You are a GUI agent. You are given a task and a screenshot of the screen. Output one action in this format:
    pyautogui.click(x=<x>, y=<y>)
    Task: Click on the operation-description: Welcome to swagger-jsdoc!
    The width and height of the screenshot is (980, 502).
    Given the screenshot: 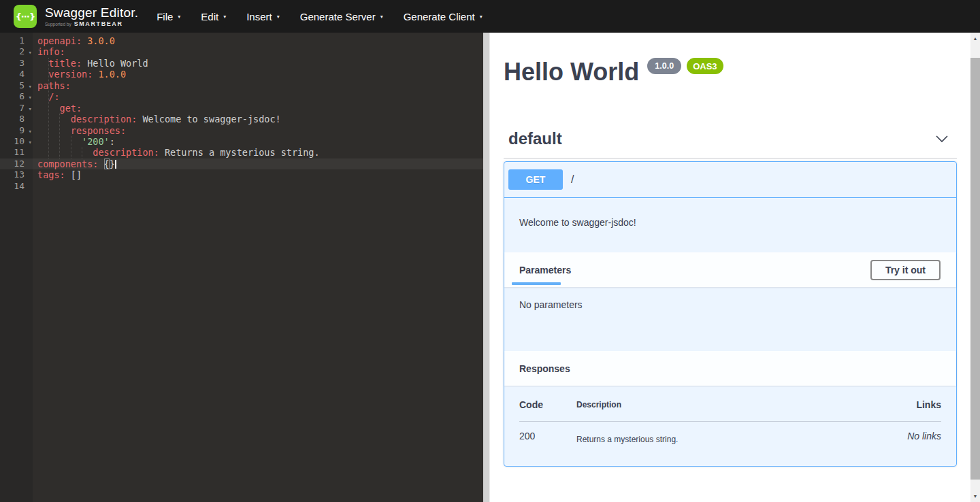 What is the action you would take?
    pyautogui.click(x=730, y=225)
    